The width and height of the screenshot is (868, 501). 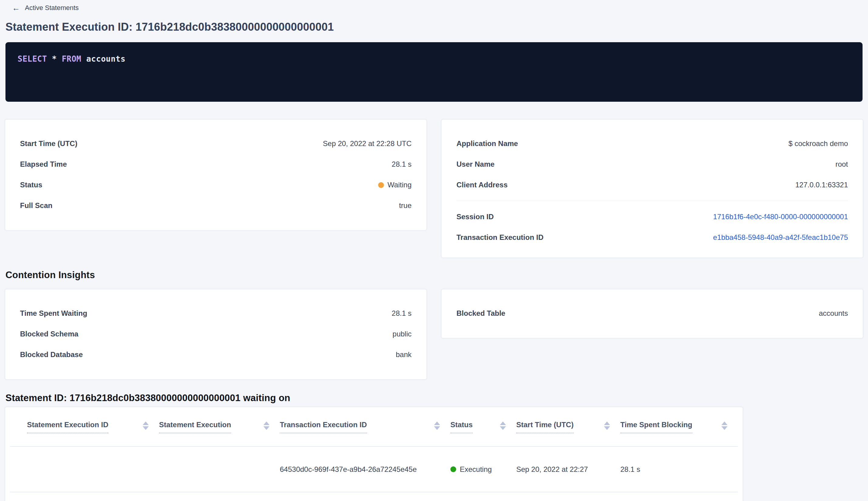 I want to click on blocked-schema-label: Blocked Schema, so click(x=49, y=334).